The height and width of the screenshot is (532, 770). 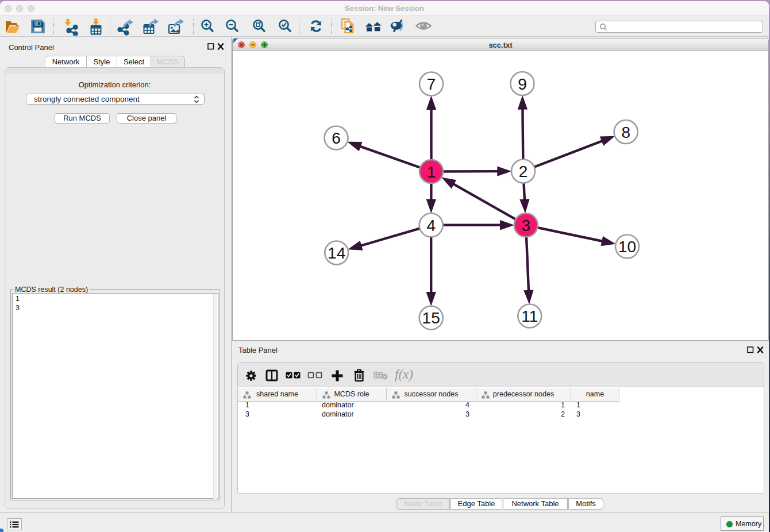 What do you see at coordinates (432, 84) in the screenshot?
I see `svg-text: 7` at bounding box center [432, 84].